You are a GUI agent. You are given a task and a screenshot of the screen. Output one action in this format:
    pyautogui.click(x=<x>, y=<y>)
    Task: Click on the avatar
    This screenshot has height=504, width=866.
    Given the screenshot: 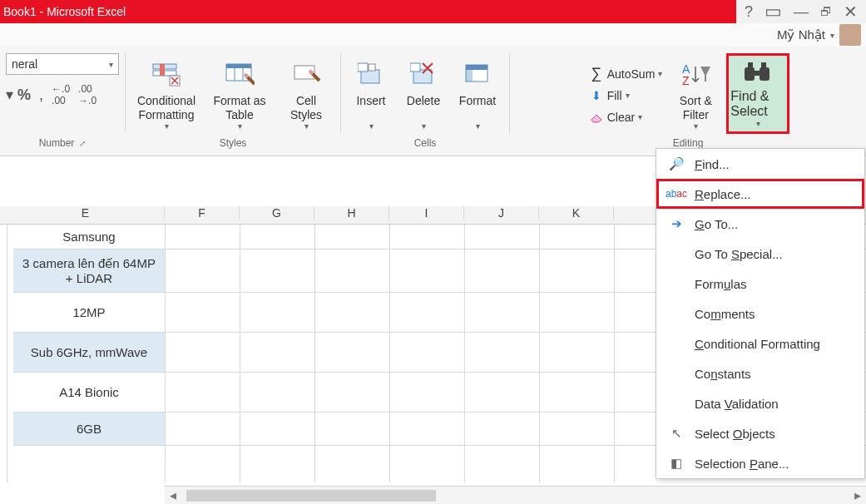 What is the action you would take?
    pyautogui.click(x=850, y=35)
    